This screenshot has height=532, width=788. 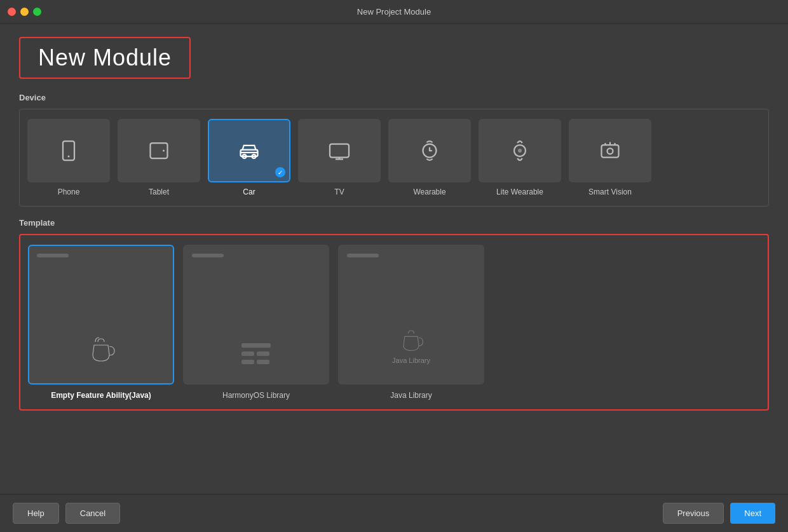 What do you see at coordinates (610, 158) in the screenshot?
I see `device-item-smart-vision: Smart Vision` at bounding box center [610, 158].